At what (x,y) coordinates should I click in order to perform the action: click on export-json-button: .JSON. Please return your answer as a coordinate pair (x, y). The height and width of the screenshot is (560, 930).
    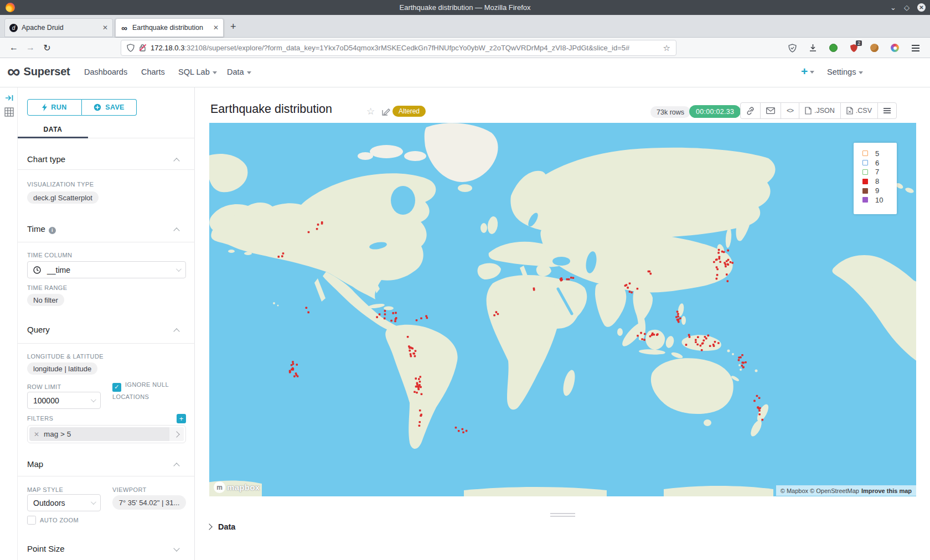
    Looking at the image, I should click on (820, 111).